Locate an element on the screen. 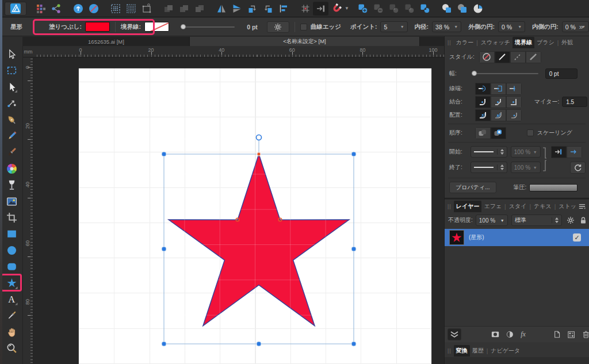 This screenshot has width=589, height=364. start-pressure-dropdown: 100 %▼ is located at coordinates (526, 152).